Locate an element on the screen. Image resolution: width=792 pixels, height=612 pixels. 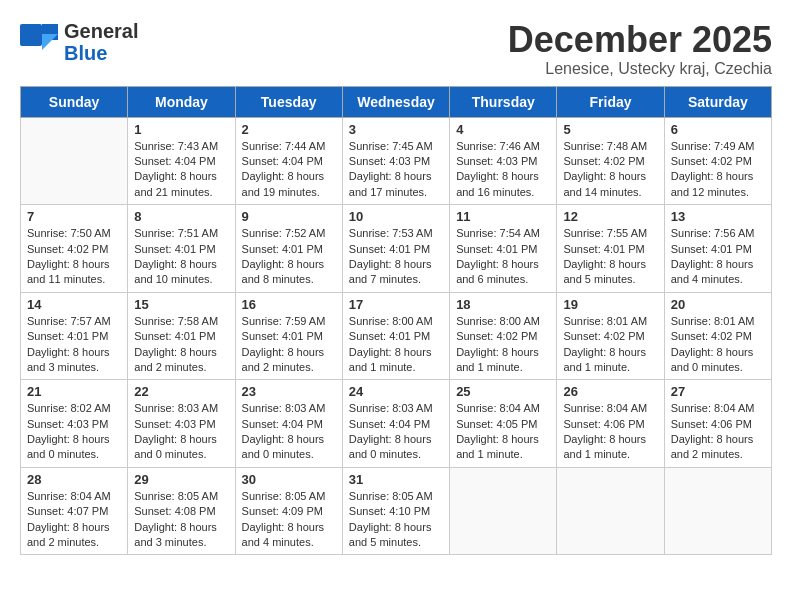
day-content: Sunrise: 7:53 AMSunset: 4:01 PMDaylight:… is located at coordinates (396, 257).